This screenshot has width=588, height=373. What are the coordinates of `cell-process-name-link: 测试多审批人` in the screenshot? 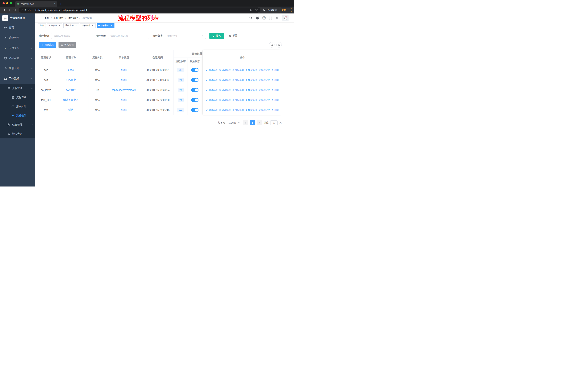 It's located at (71, 100).